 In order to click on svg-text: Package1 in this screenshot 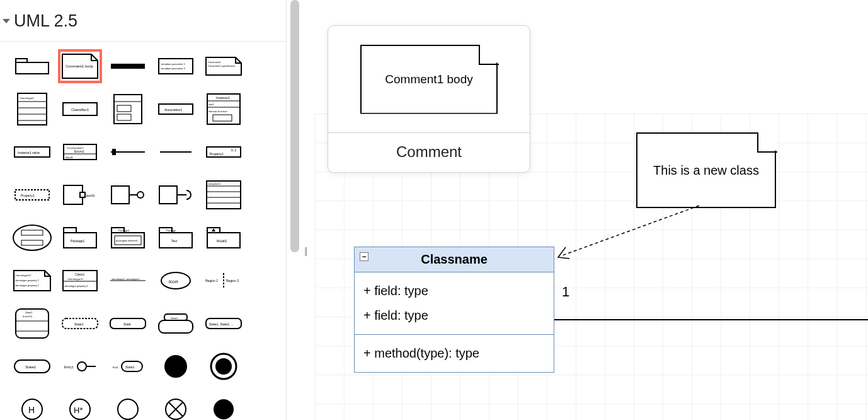, I will do `click(125, 231)`.